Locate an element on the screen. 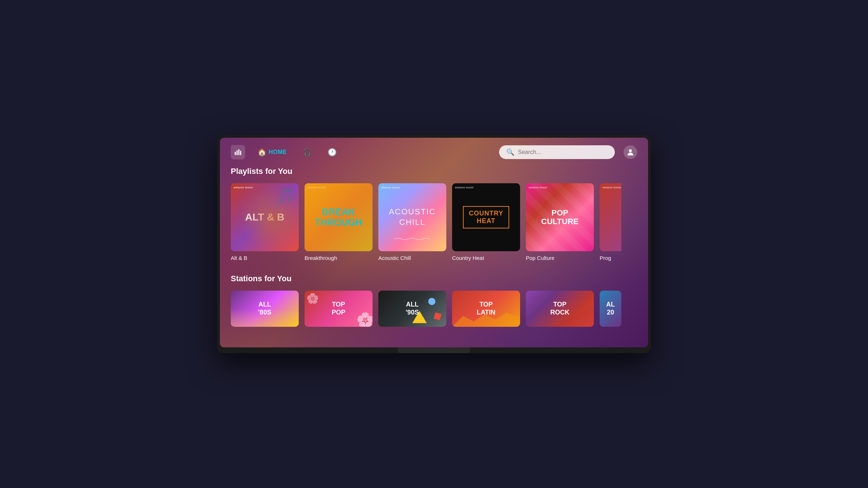 This screenshot has width=868, height=488. station-text-90s: ALL'90S is located at coordinates (412, 309).